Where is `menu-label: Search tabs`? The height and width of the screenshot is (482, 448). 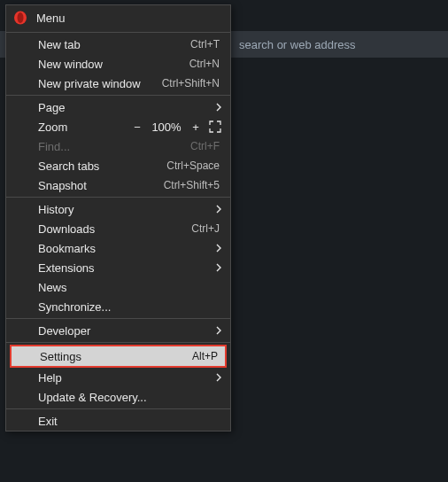
menu-label: Search tabs is located at coordinates (103, 167).